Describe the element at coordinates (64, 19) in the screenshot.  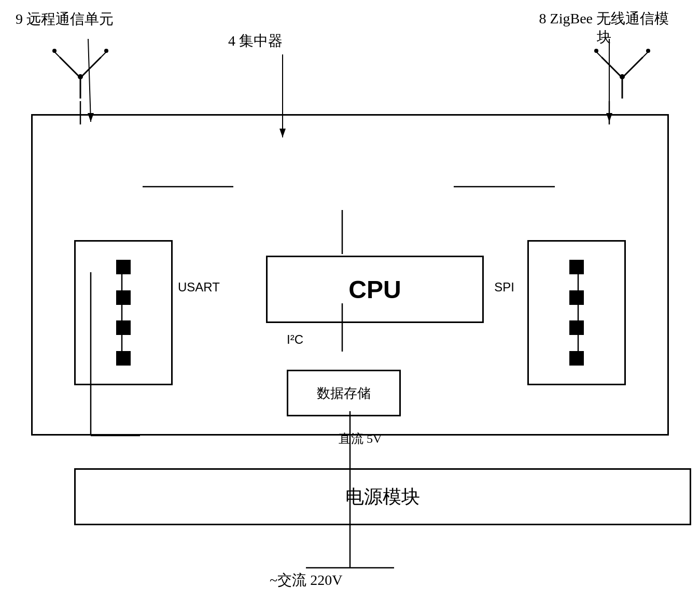
I see `label-remote-unit: 9 远程通信单元` at that location.